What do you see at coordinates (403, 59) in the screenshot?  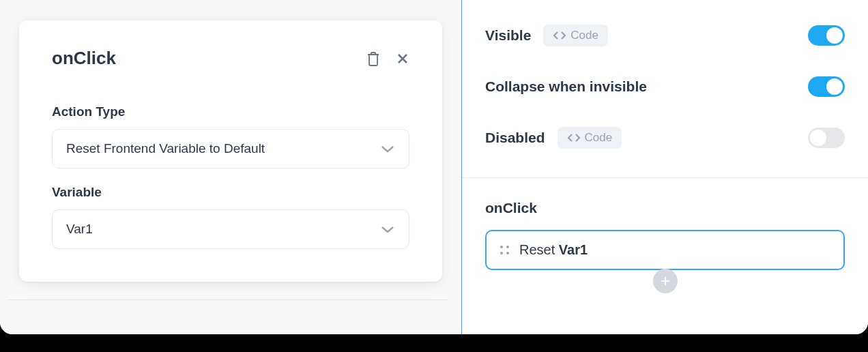 I see `close-button` at bounding box center [403, 59].